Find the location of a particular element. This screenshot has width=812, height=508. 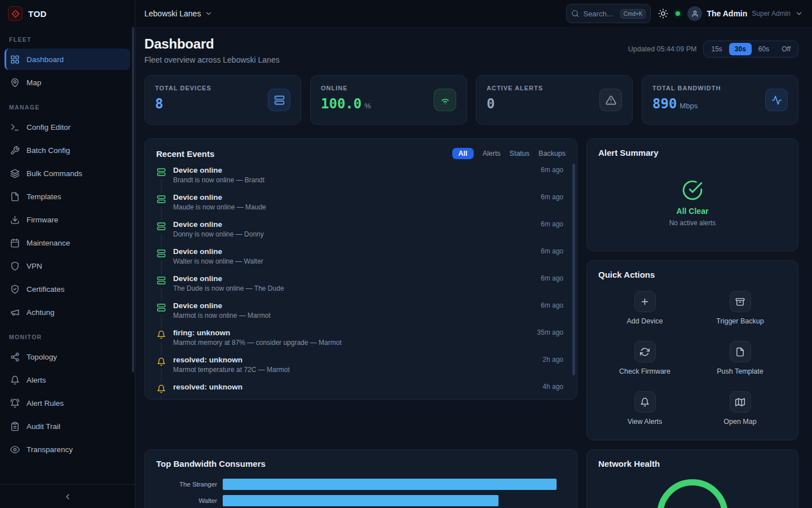

quick-action-label: Open Map is located at coordinates (740, 422).